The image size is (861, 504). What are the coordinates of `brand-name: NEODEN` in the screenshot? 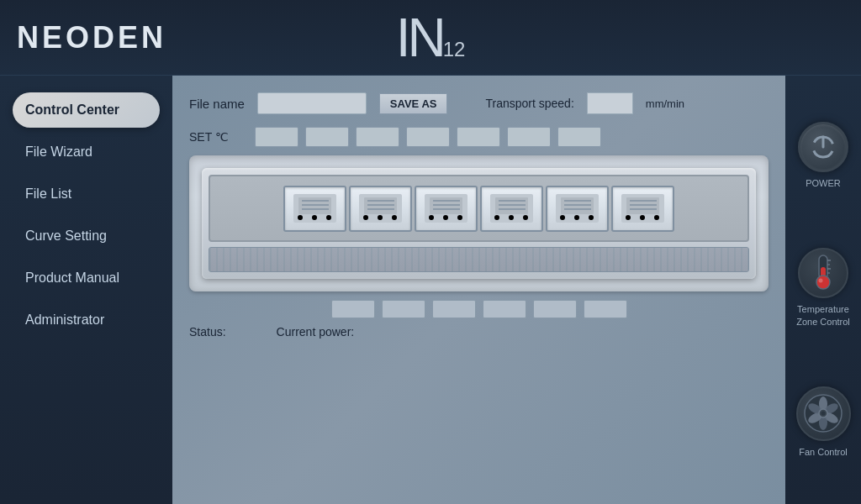 It's located at (92, 38).